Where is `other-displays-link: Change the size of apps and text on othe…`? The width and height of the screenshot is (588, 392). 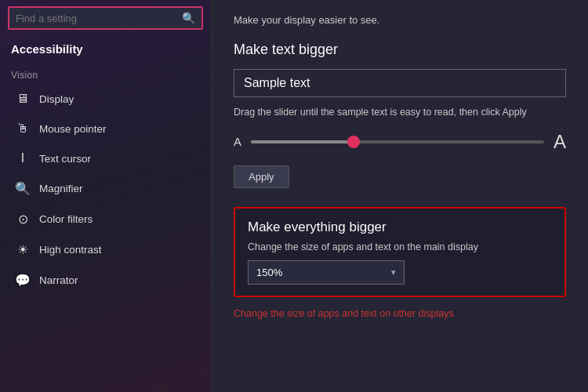
other-displays-link: Change the size of apps and text on othe… is located at coordinates (400, 314).